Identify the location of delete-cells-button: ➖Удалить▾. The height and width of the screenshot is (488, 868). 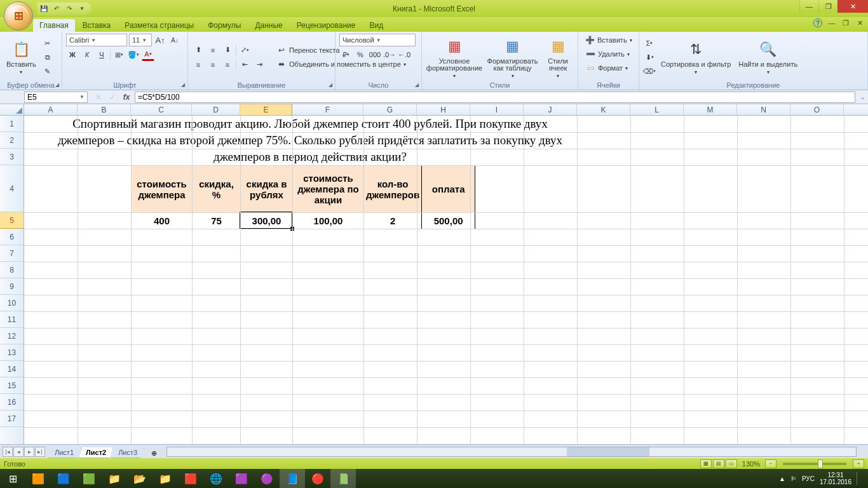
(609, 54).